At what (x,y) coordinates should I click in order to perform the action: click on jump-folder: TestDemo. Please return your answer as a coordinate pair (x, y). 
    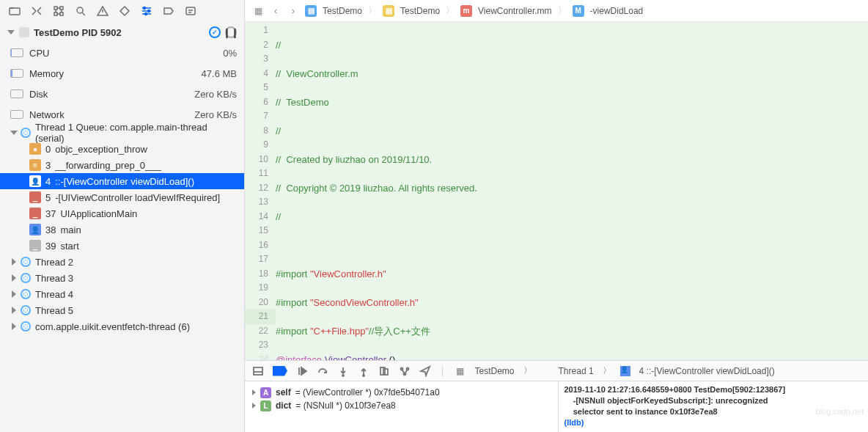
    Looking at the image, I should click on (420, 11).